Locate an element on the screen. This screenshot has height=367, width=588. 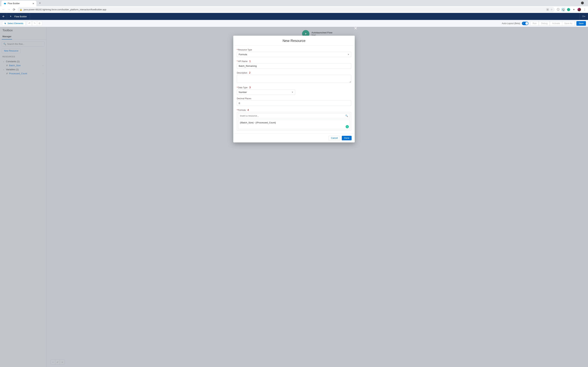
formula-textarea: {!Batch_Size} - {!Processed_Count} G is located at coordinates (294, 124).